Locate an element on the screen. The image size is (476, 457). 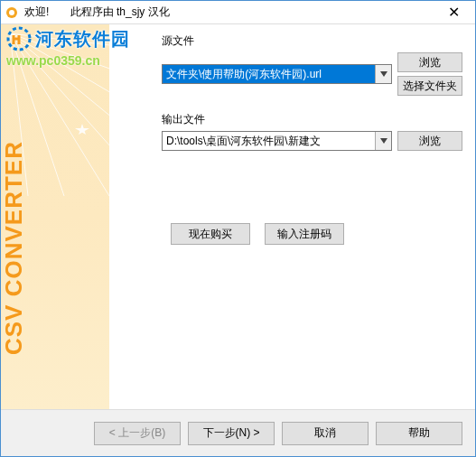
title-subtitle: 此程序由 th_sjy 汉化 is located at coordinates (120, 12).